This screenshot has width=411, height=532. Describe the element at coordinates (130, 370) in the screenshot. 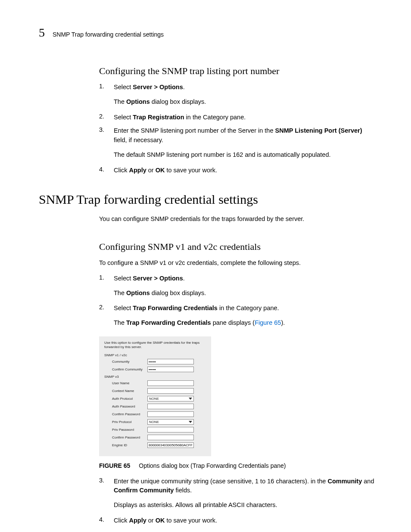

I see `confirm-community-label: Confirm Community` at that location.